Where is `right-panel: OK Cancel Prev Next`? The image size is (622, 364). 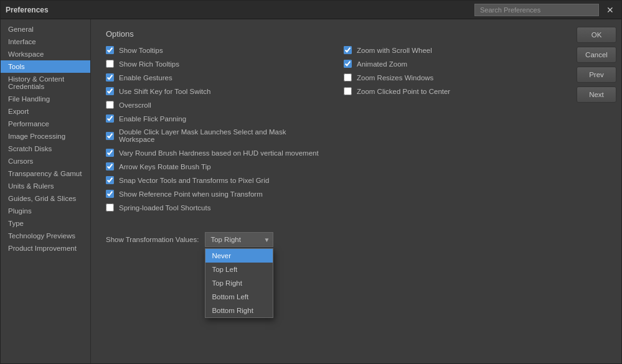
right-panel: OK Cancel Prev Next is located at coordinates (596, 192).